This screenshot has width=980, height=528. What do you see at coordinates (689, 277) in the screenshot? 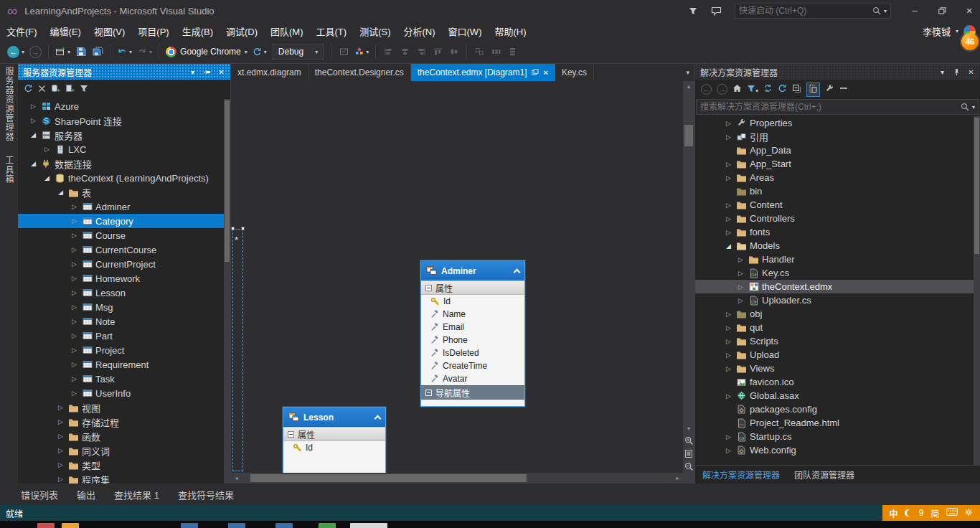
I see `vertical-scrollbar: ▴ ▾` at bounding box center [689, 277].